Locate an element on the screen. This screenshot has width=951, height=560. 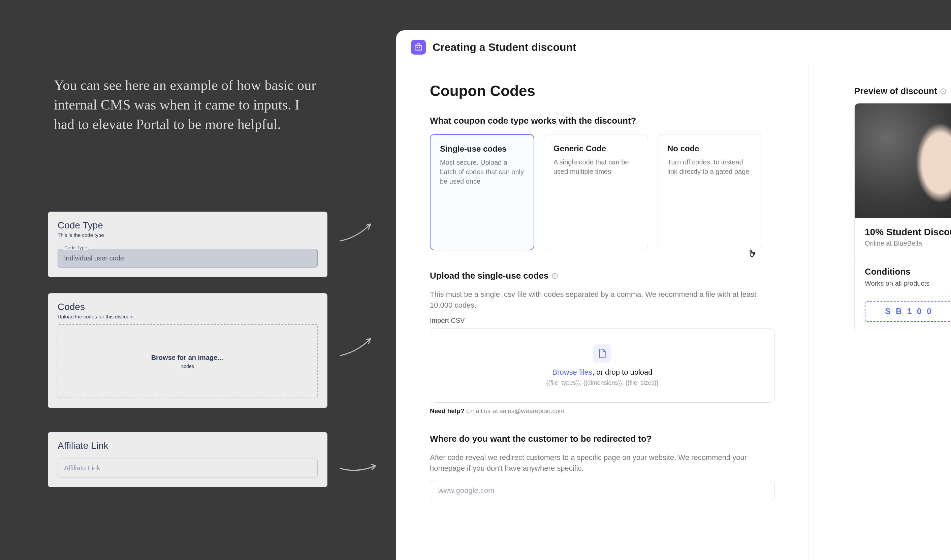
divider is located at coordinates (903, 257).